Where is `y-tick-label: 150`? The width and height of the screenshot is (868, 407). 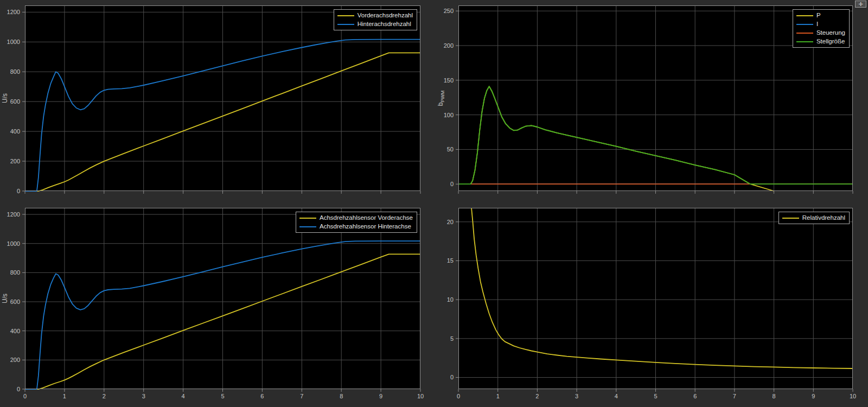
y-tick-label: 150 is located at coordinates (449, 80).